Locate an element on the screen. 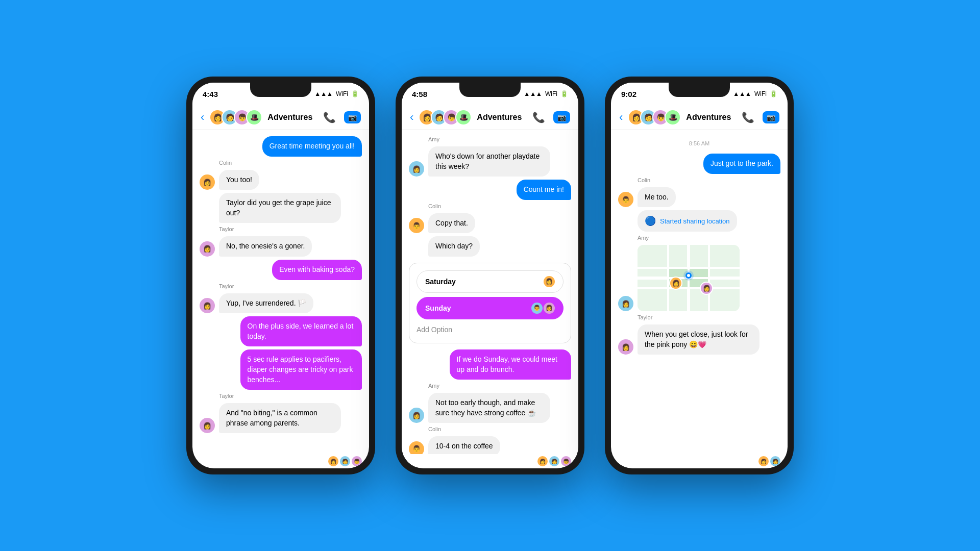 The height and width of the screenshot is (551, 980). av-taylor-3: 👩 is located at coordinates (626, 347).